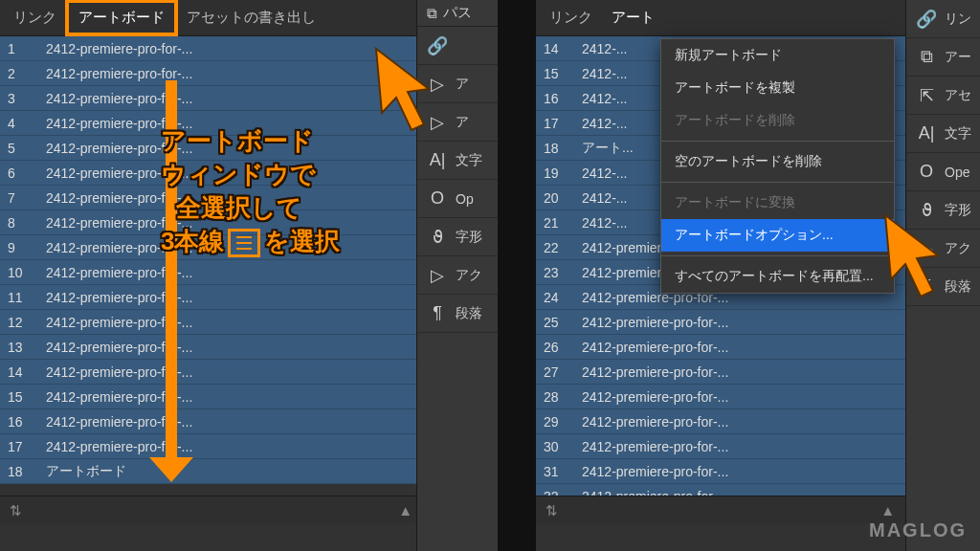 The height and width of the screenshot is (551, 980). I want to click on tool-label: アー, so click(958, 57).